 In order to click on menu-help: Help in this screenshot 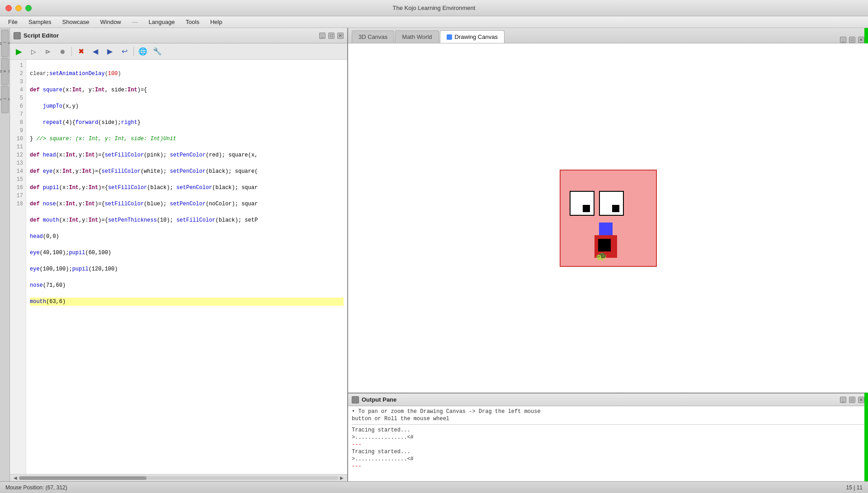, I will do `click(216, 22)`.